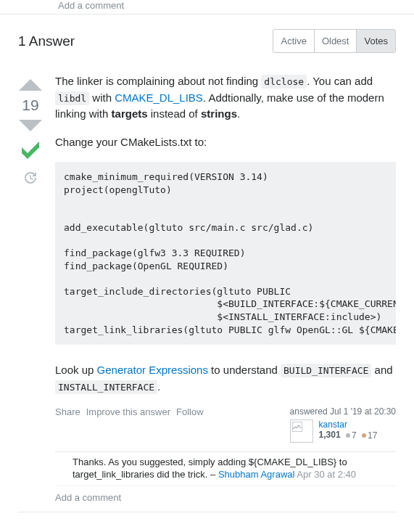 The image size is (414, 532). Describe the element at coordinates (152, 370) in the screenshot. I see `link-generator-expressions: Generator Expressions` at that location.